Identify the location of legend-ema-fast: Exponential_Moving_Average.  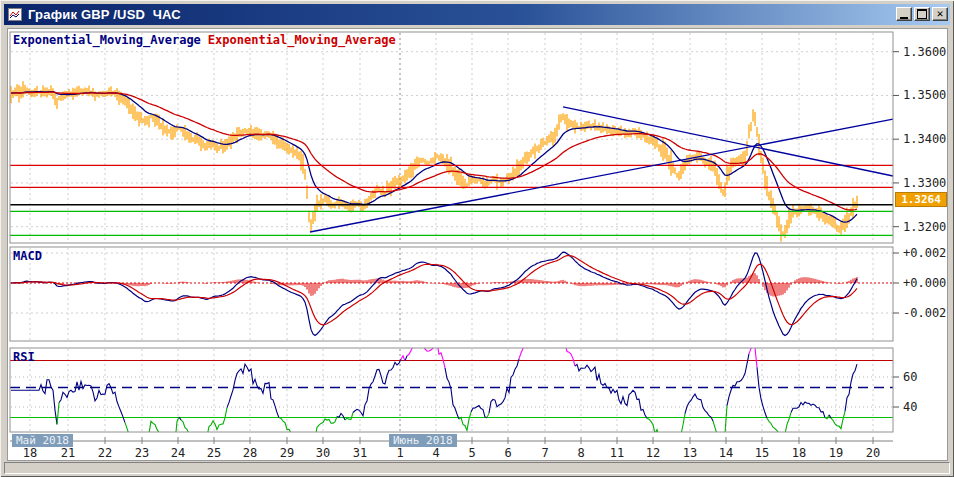
(107, 40).